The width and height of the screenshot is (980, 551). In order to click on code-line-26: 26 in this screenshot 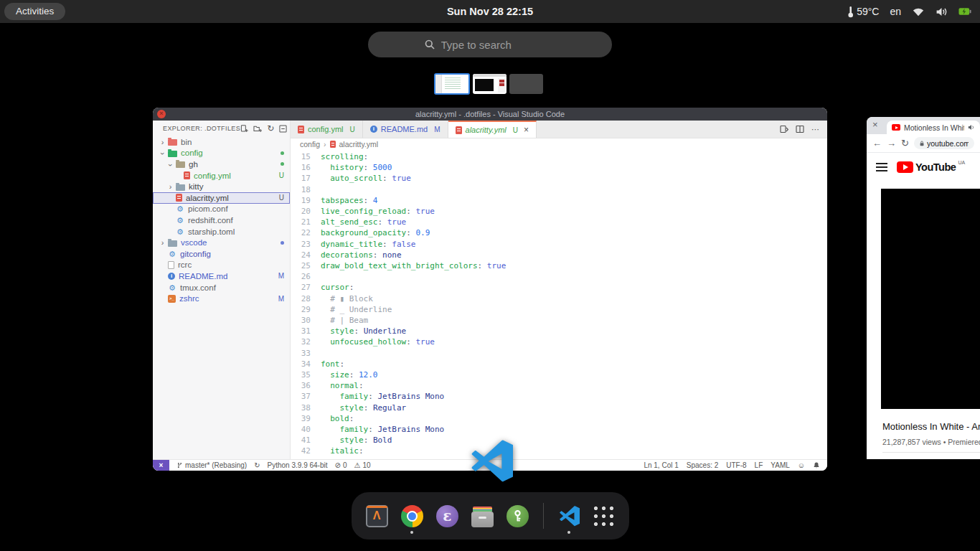, I will do `click(559, 277)`.